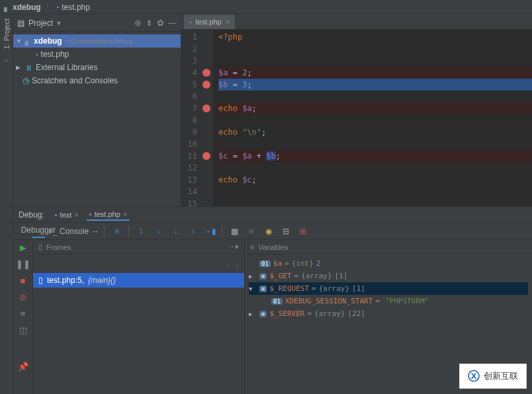  I want to click on step-over-icon: ≡, so click(116, 231).